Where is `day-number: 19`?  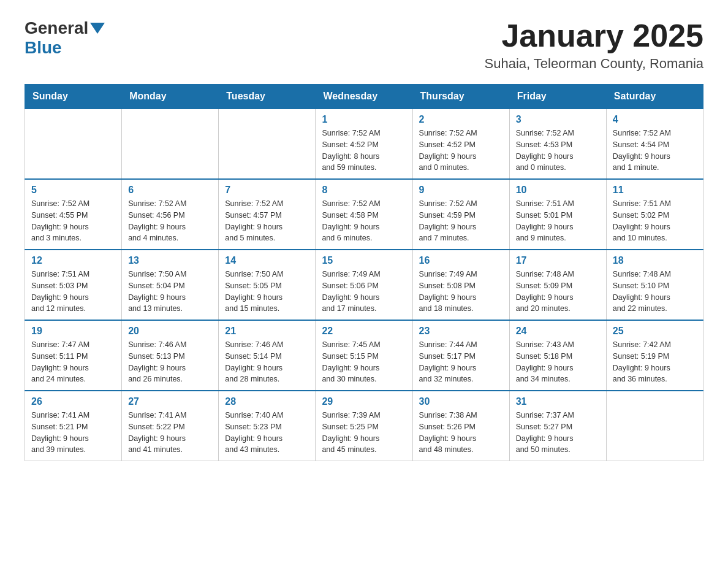 day-number: 19 is located at coordinates (74, 331).